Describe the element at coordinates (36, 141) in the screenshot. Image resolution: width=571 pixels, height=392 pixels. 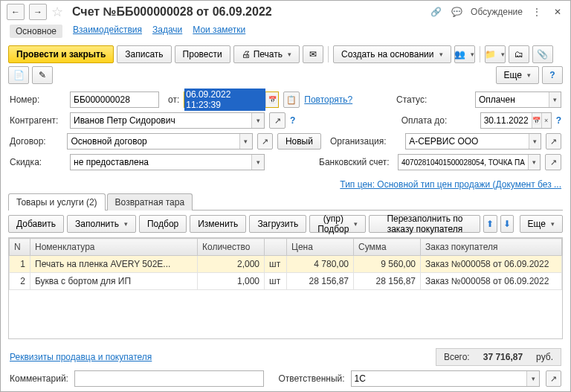
I see `contract-label: Договор:` at that location.